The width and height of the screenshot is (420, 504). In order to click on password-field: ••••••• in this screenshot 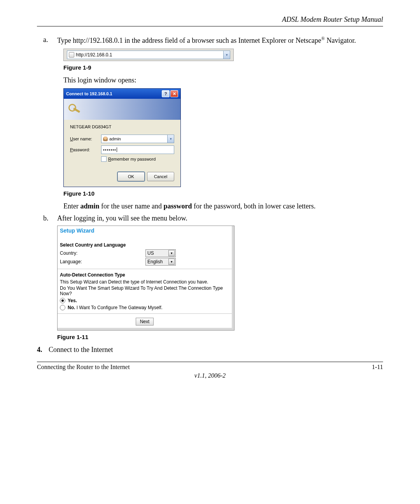, I will do `click(138, 150)`.